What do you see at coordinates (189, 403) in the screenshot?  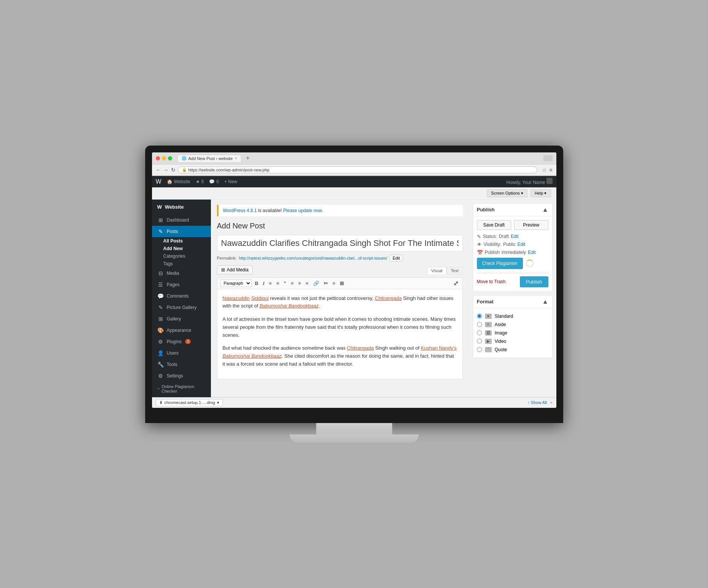 I see `download-item: ⬇ chromecast-setup.1.....dmg ▾` at bounding box center [189, 403].